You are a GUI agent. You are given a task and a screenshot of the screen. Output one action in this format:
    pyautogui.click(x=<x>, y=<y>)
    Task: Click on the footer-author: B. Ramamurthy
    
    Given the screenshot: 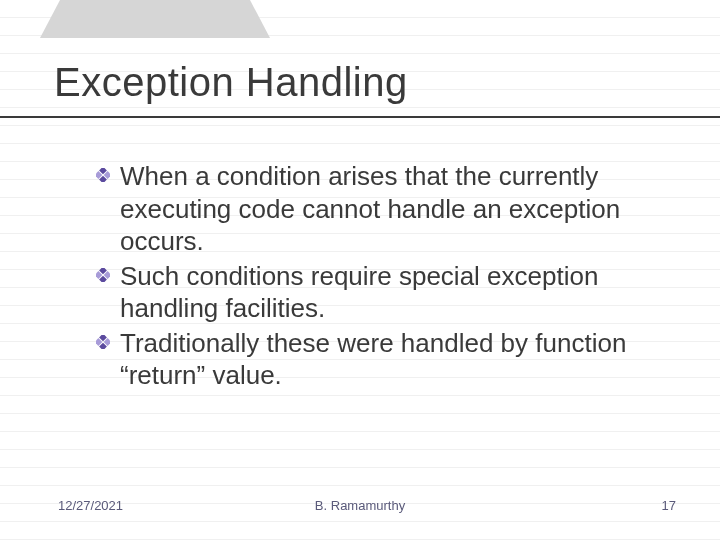 What is the action you would take?
    pyautogui.click(x=360, y=506)
    